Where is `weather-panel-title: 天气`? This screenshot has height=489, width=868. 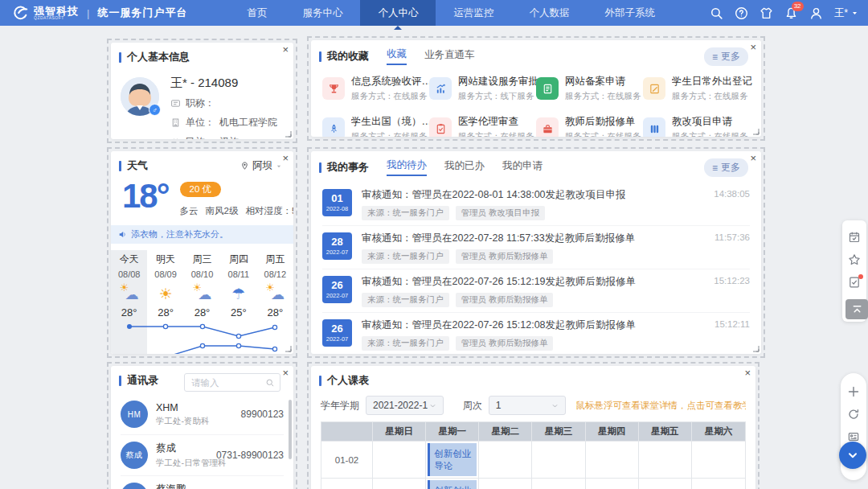
weather-panel-title: 天气 is located at coordinates (137, 166).